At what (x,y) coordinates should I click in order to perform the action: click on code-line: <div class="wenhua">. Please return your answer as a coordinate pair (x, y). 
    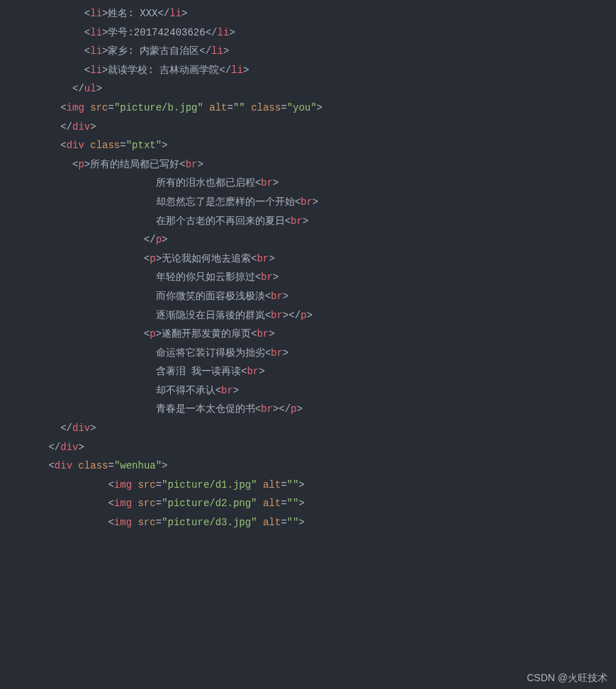
    Looking at the image, I should click on (308, 466).